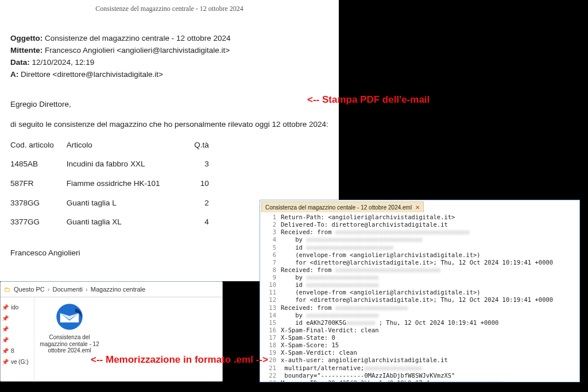 The height and width of the screenshot is (392, 588). I want to click on col-code: Cod. articolo, so click(38, 146).